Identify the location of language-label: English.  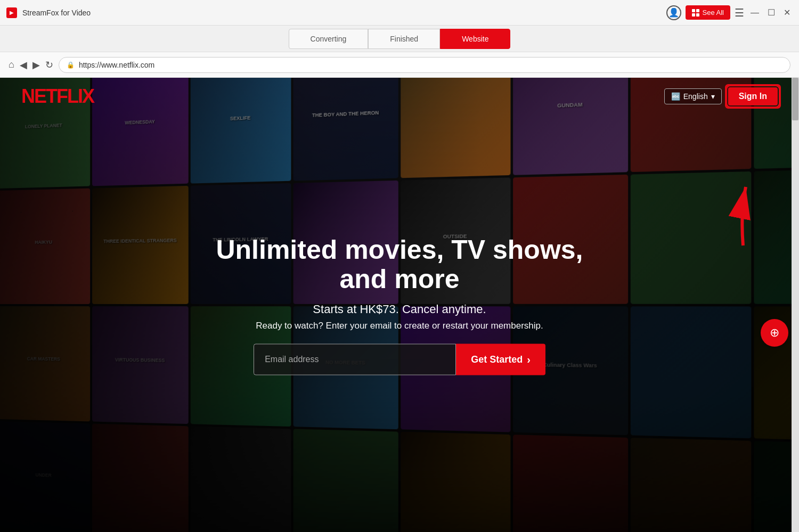
(696, 96).